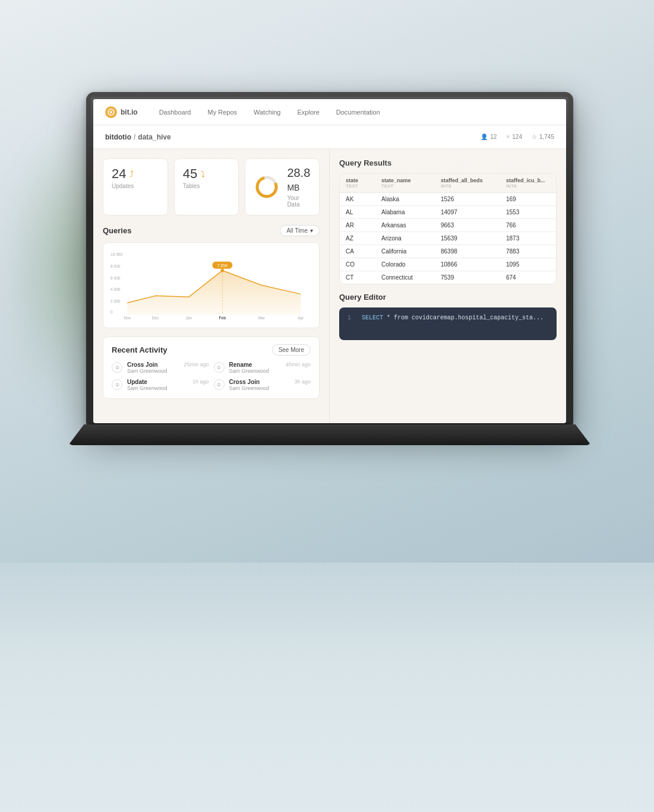 The height and width of the screenshot is (812, 654). Describe the element at coordinates (372, 318) in the screenshot. I see `code-keyword: SELECT` at that location.